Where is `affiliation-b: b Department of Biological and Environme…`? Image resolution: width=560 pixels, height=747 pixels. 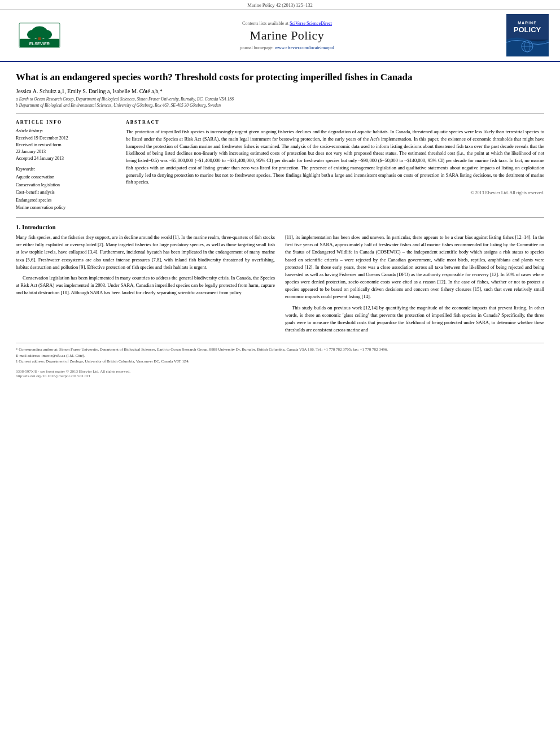
affiliation-b: b Department of Biological and Environme… is located at coordinates (280, 105).